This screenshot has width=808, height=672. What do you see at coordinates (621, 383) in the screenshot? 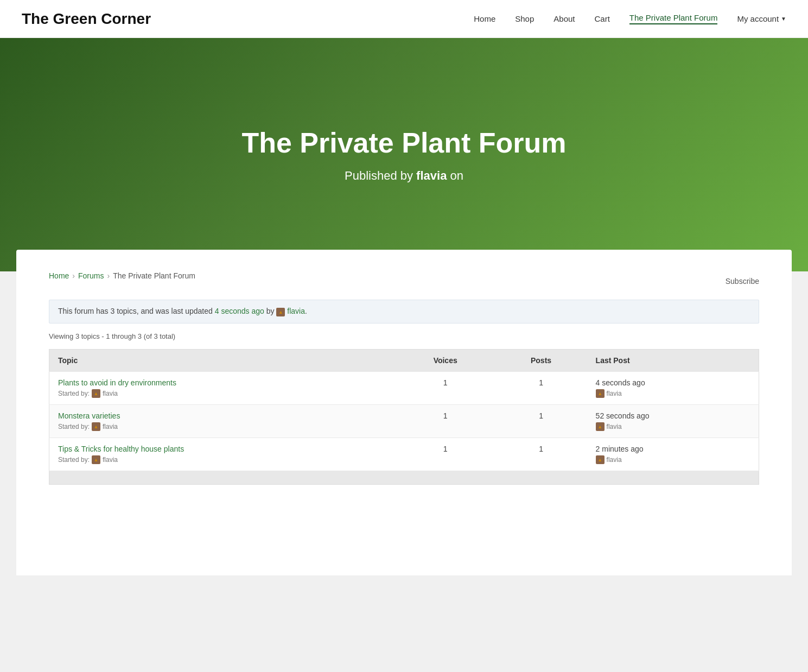
I see `last-post-time: 4 seconds ago` at bounding box center [621, 383].